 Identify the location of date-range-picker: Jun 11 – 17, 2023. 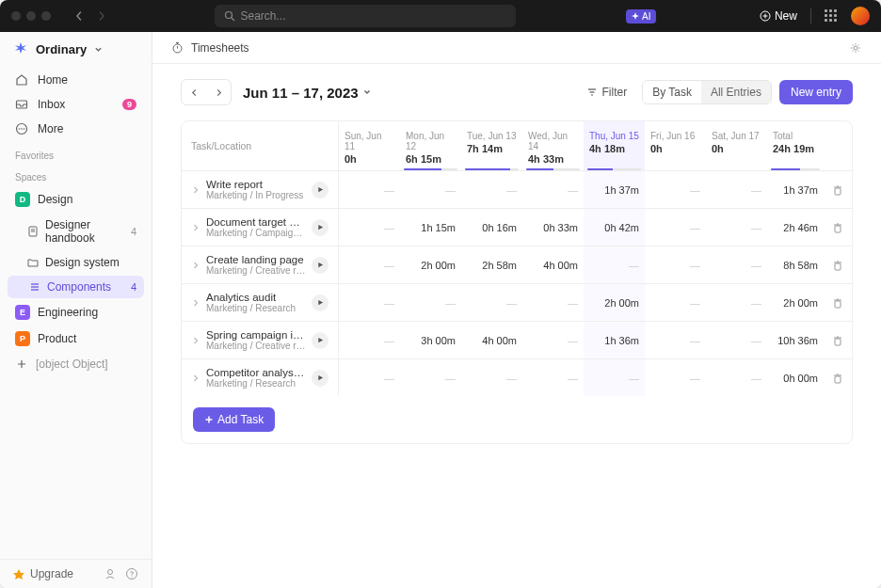
(307, 92).